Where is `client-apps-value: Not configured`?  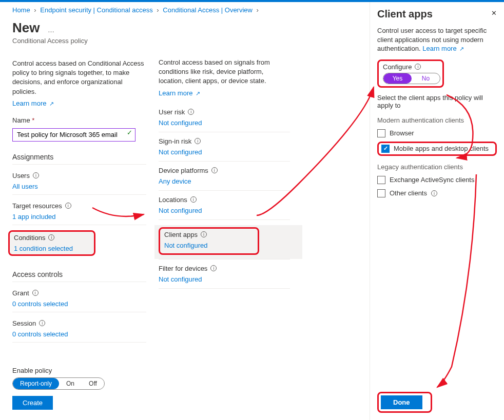
client-apps-value: Not configured is located at coordinates (209, 245).